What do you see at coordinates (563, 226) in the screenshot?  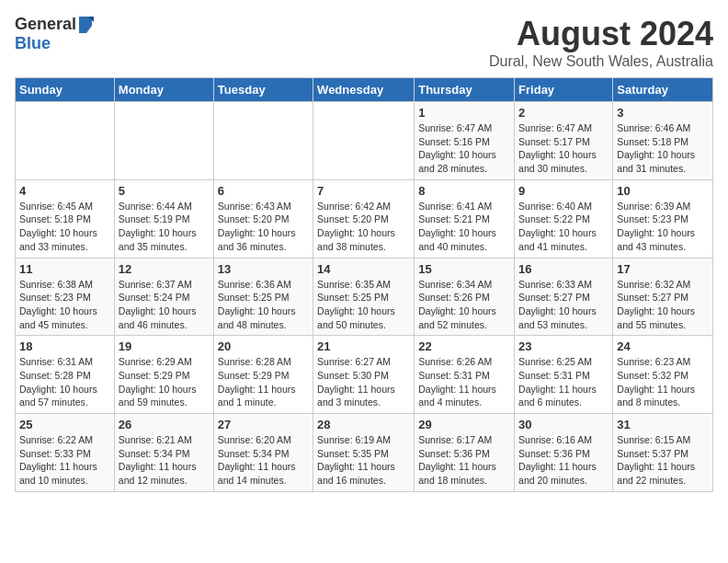 I see `day-info: Sunrise: 6:40 AM Sunset: 5:22 PM Dayligh…` at bounding box center [563, 226].